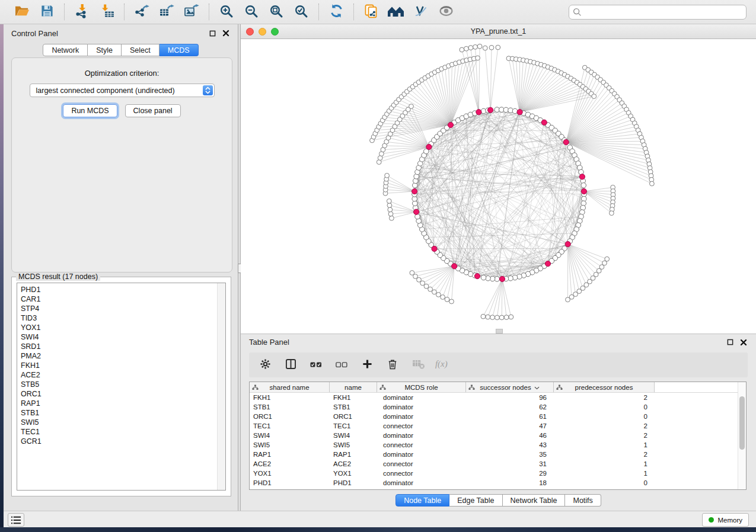 The width and height of the screenshot is (756, 532). What do you see at coordinates (121, 384) in the screenshot?
I see `mcds-result-item: STB5` at bounding box center [121, 384].